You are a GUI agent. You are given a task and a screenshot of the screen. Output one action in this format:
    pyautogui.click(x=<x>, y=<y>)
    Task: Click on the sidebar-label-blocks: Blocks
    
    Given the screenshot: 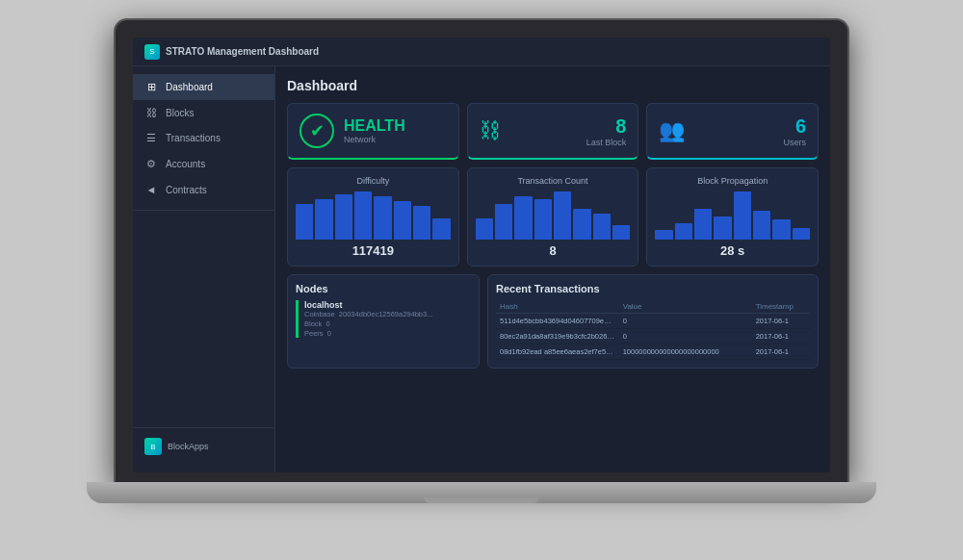 What is the action you would take?
    pyautogui.click(x=179, y=114)
    